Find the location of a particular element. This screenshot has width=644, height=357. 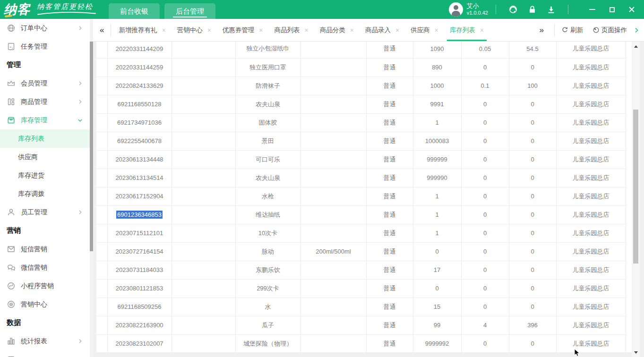

table-row: 6921734971036固体胶普通100儿童乐园总店 is located at coordinates (361, 123).